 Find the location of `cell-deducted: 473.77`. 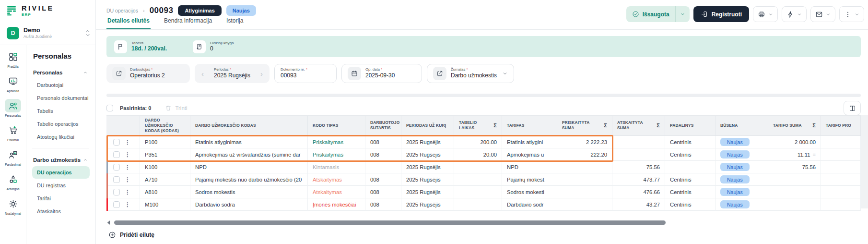

cell-deducted: 473.77 is located at coordinates (639, 180).